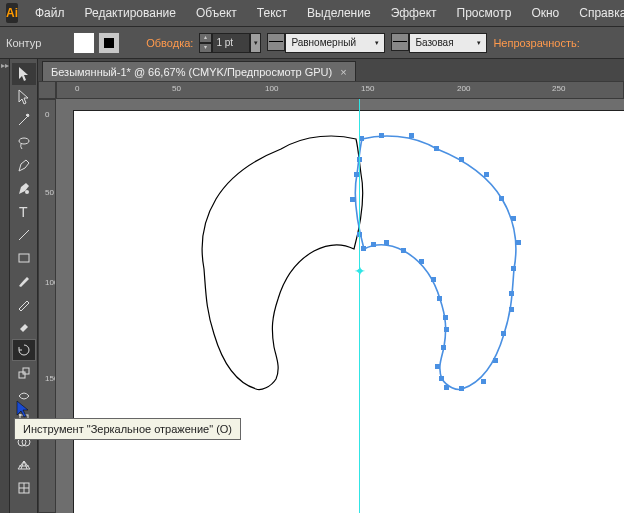  Describe the element at coordinates (24, 97) in the screenshot. I see `direct-selection-tool` at that location.